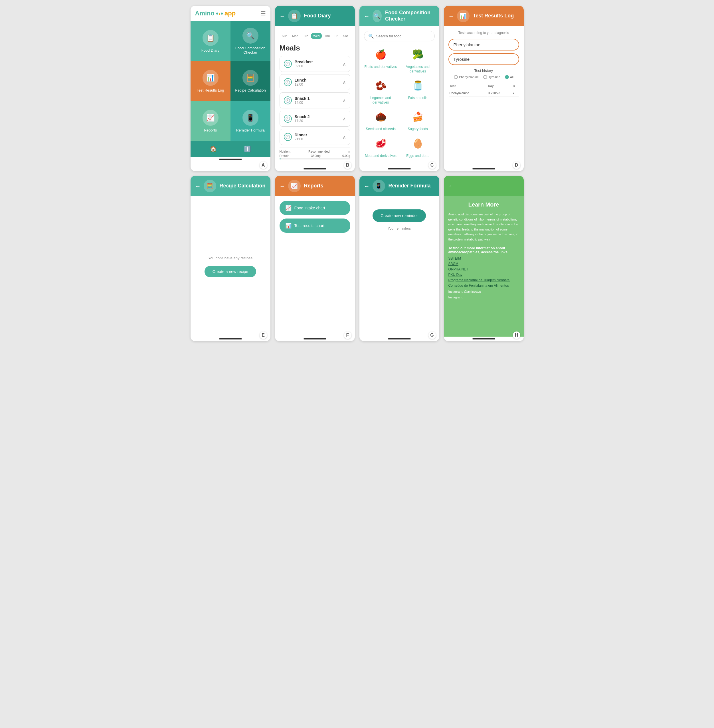 The width and height of the screenshot is (714, 728). Describe the element at coordinates (399, 169) in the screenshot. I see `bottom-bar-c` at that location.